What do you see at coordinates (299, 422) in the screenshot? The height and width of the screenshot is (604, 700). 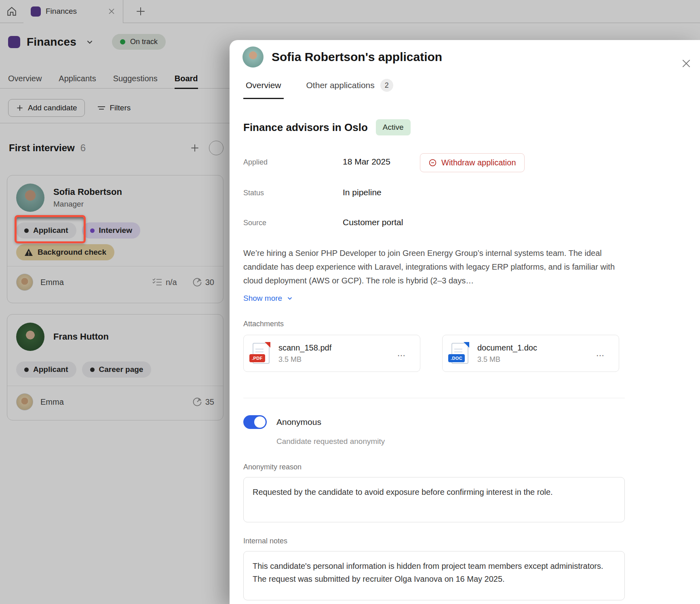 I see `anonymous-label: Anonymous` at bounding box center [299, 422].